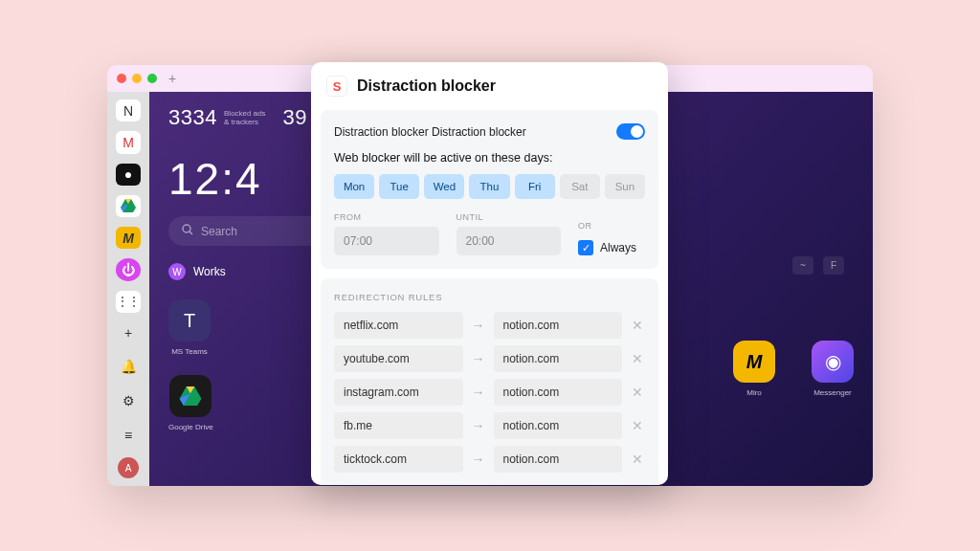 The height and width of the screenshot is (551, 980). Describe the element at coordinates (387, 217) in the screenshot. I see `from-label: From` at that location.